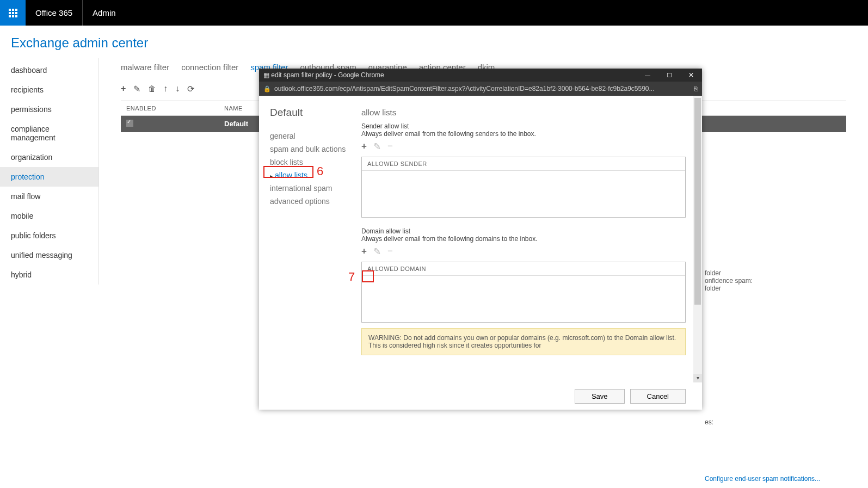  I want to click on edit-policy-button, so click(137, 89).